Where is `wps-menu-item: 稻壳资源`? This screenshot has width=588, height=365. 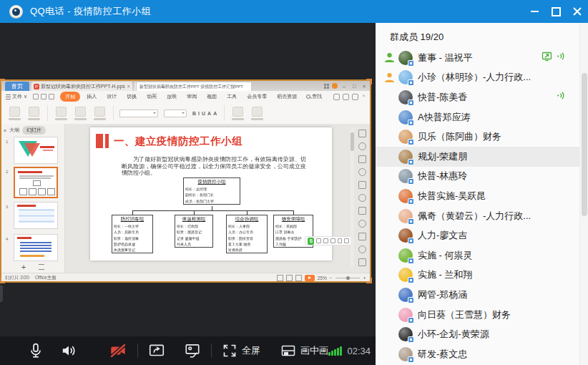 wps-menu-item: 稻壳资源 is located at coordinates (287, 97).